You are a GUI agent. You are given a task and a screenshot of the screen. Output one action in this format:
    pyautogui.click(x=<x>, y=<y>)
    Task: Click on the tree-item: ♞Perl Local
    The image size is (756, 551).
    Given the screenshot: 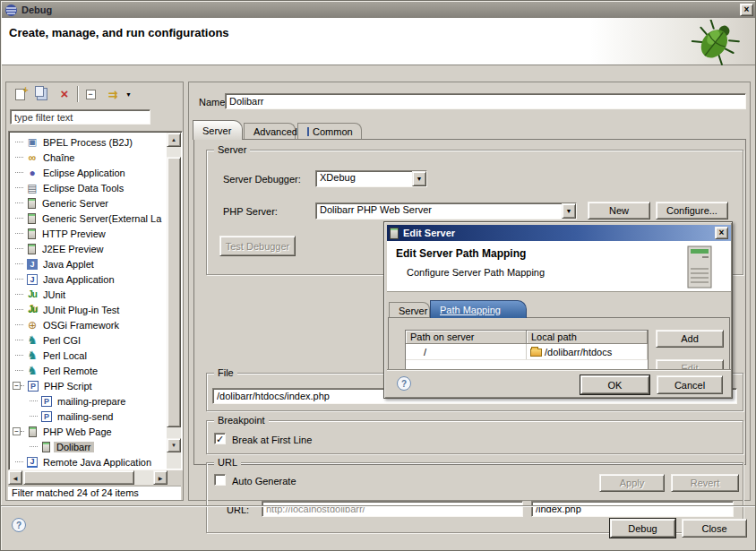 What is the action you would take?
    pyautogui.click(x=88, y=355)
    